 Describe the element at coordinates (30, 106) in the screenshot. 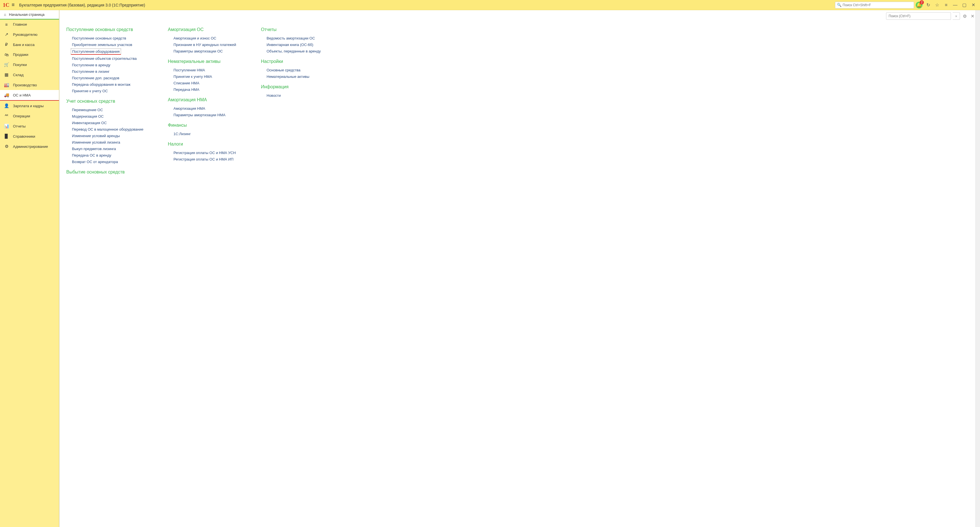

I see `sidebar-item-8: 👤Зарплата и кадры` at that location.